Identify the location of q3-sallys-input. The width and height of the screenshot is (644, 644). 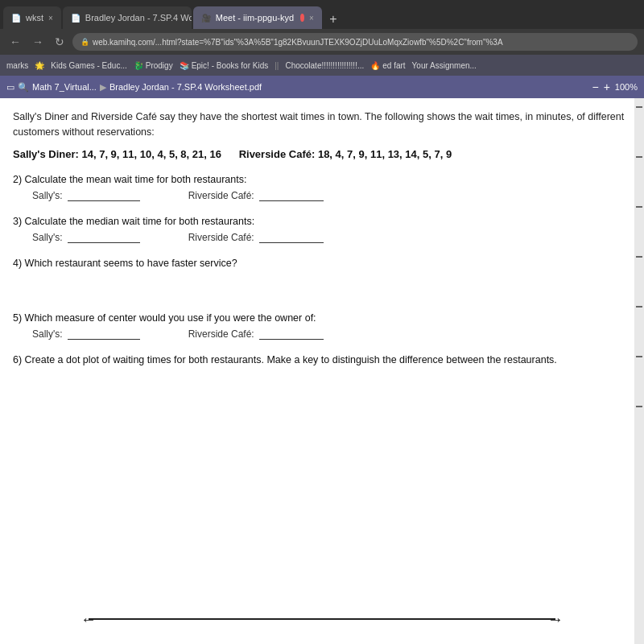
(104, 237).